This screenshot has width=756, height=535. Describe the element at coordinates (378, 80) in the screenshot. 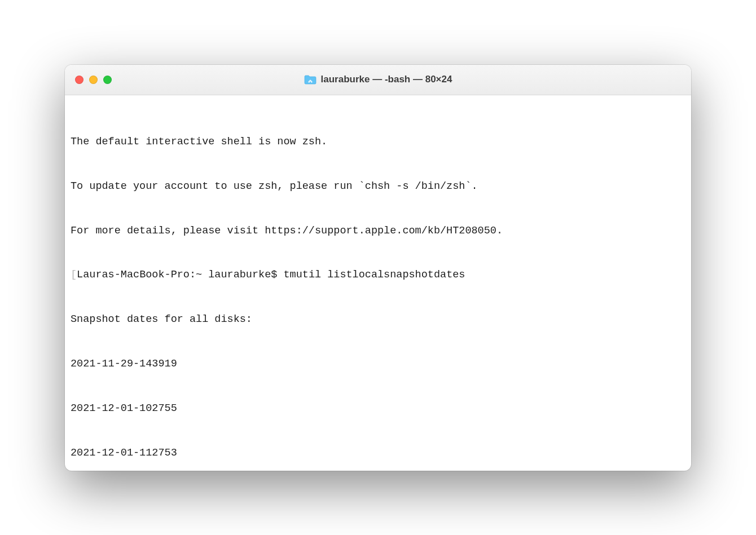

I see `titlebar: lauraburke — -bash — 80×24` at that location.